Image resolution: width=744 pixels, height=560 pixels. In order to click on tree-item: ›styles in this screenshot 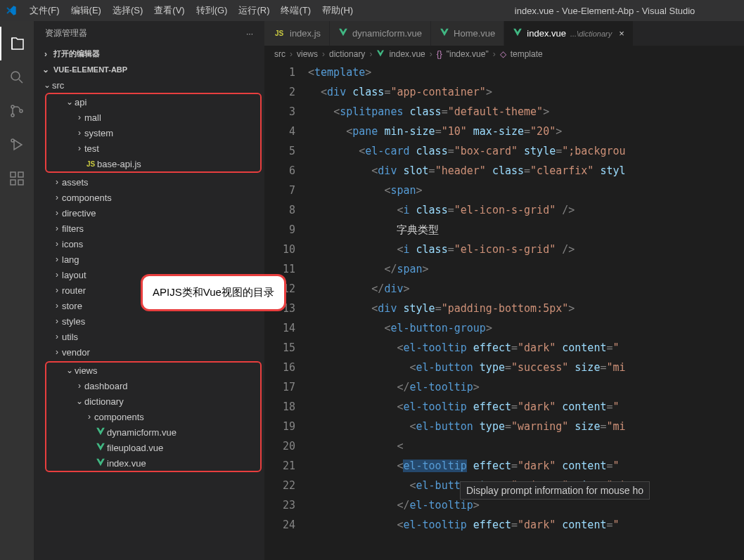, I will do `click(149, 321)`.